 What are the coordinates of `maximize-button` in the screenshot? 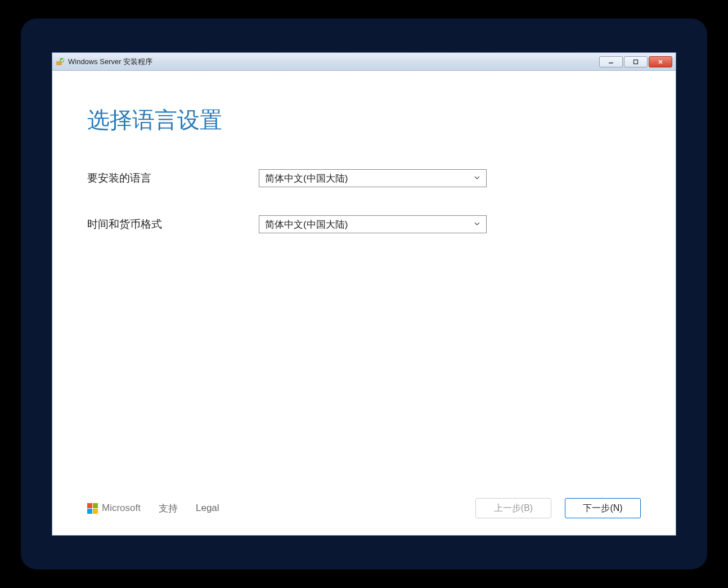 It's located at (636, 62).